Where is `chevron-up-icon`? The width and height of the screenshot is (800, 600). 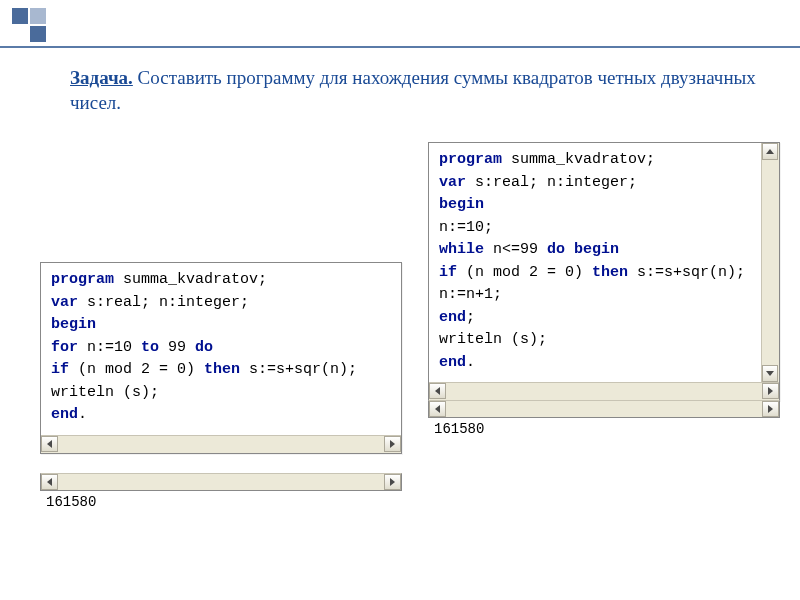
chevron-up-icon is located at coordinates (770, 152).